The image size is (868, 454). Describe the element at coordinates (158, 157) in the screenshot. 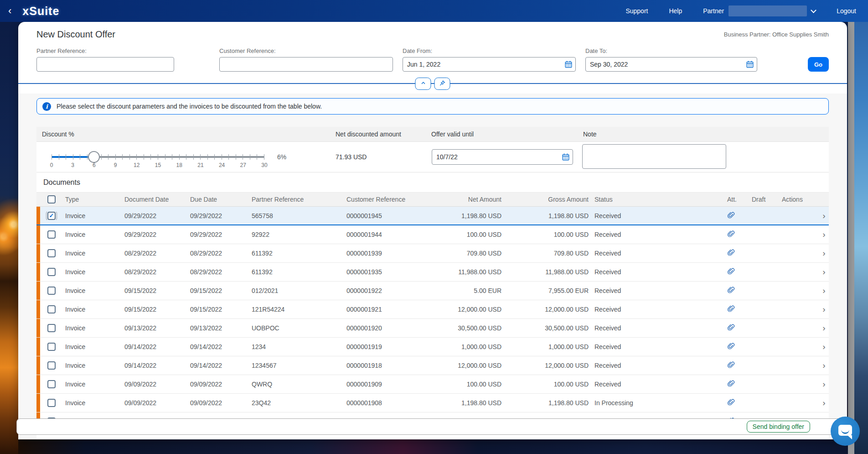

I see `slider-ticks` at that location.